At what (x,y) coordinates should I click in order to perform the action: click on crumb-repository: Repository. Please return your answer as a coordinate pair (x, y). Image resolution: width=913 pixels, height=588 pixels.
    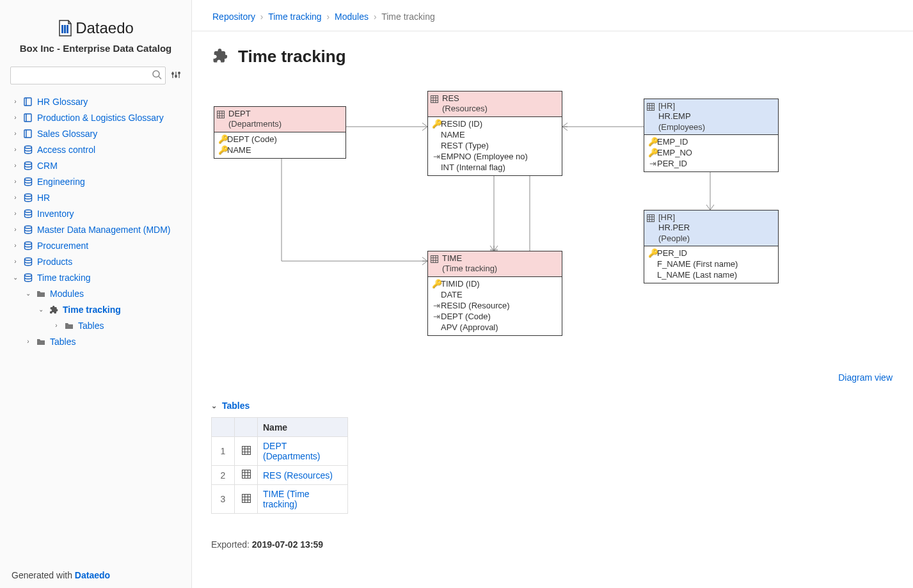
    Looking at the image, I should click on (234, 17).